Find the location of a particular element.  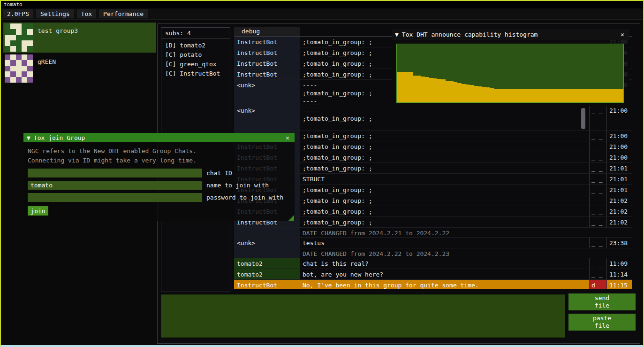

histogram-window-titlebar: ▼ Tox DHT announce capability histogram … is located at coordinates (510, 35).